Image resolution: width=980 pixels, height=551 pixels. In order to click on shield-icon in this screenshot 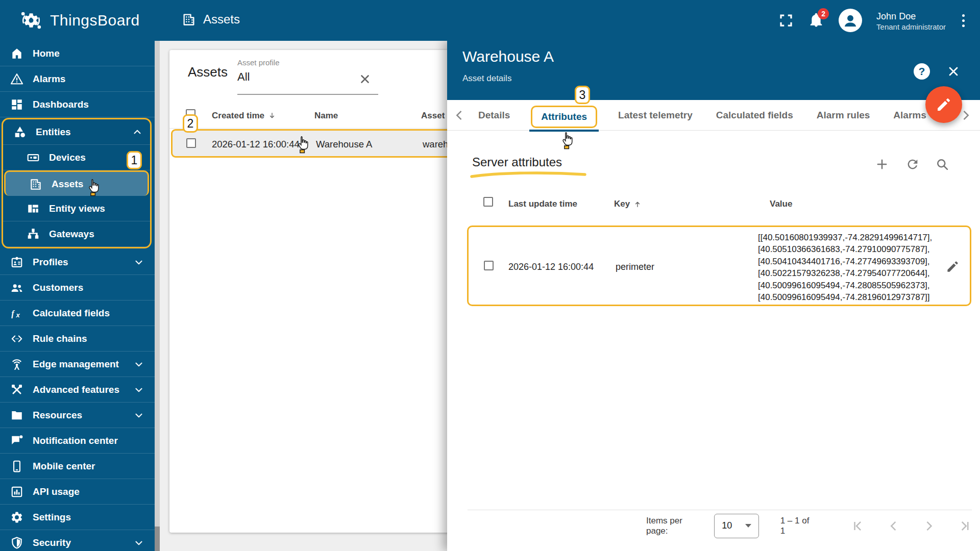, I will do `click(17, 543)`.